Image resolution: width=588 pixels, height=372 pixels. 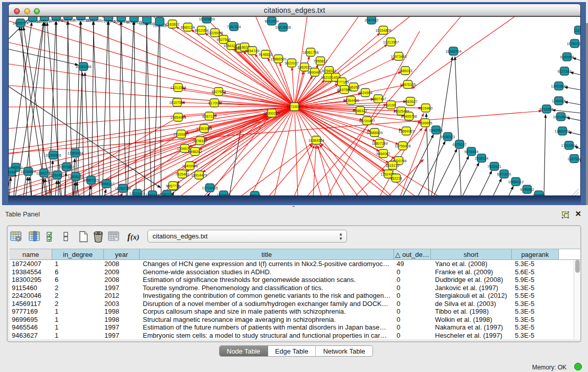 What do you see at coordinates (559, 86) in the screenshot?
I see `svg-text: 12093832` at bounding box center [559, 86].